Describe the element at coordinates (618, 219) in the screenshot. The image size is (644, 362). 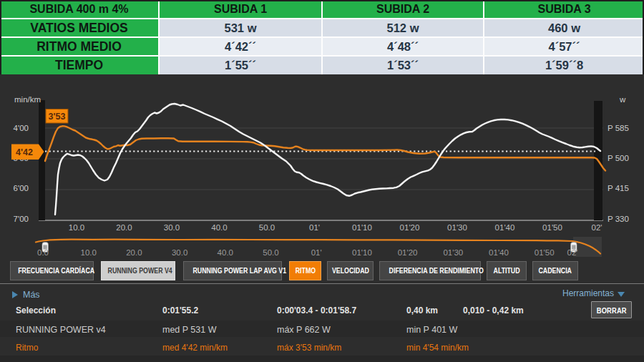
I see `svg-text: P 330` at that location.